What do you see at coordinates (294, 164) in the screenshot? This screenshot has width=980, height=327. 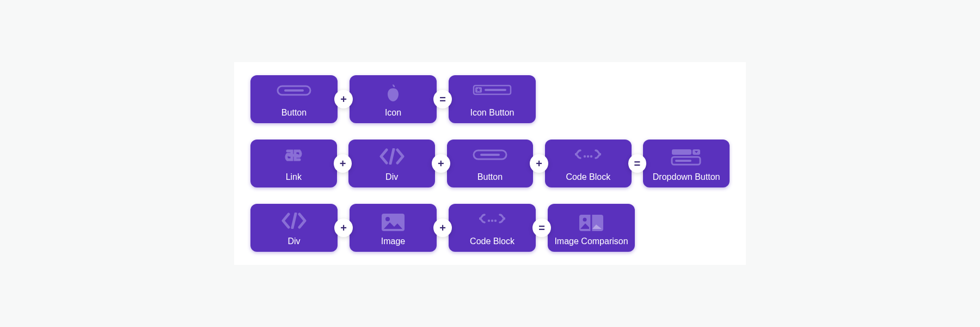 I see `card-link: Link` at bounding box center [294, 164].